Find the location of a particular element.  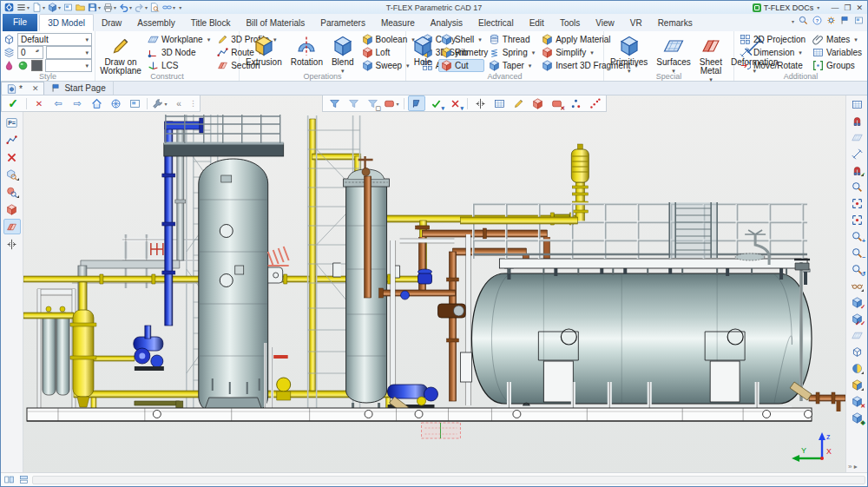

blend-button: Blend is located at coordinates (343, 52).